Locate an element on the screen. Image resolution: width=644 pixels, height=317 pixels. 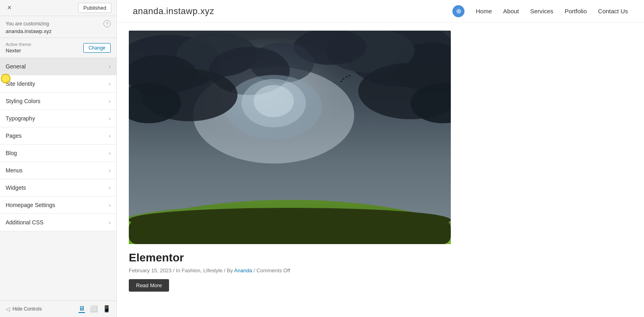
sidebar-footer: ◁ Hide Controls 🖥 ⬜ 📱 is located at coordinates (58, 309).